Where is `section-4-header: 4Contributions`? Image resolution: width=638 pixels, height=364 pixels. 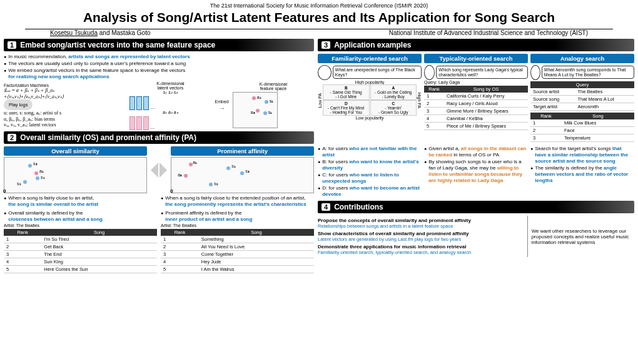
section-4-header: 4Contributions is located at coordinates (476, 207).